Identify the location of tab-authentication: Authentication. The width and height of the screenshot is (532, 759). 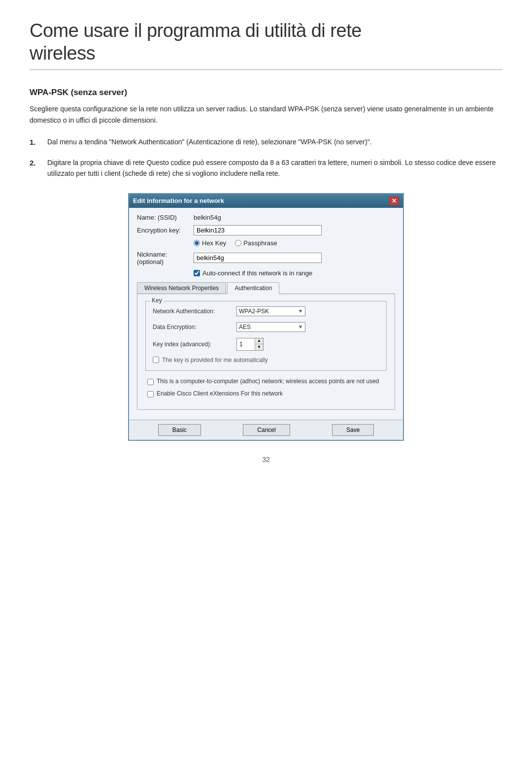
(253, 288).